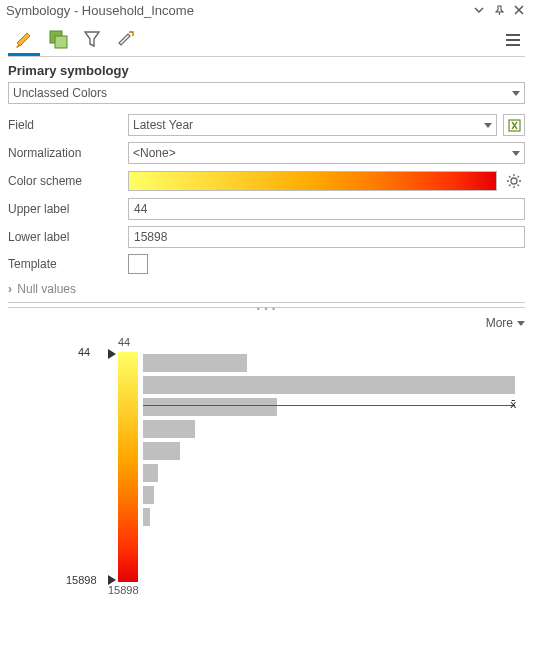  What do you see at coordinates (138, 264) in the screenshot?
I see `template-swatch` at bounding box center [138, 264].